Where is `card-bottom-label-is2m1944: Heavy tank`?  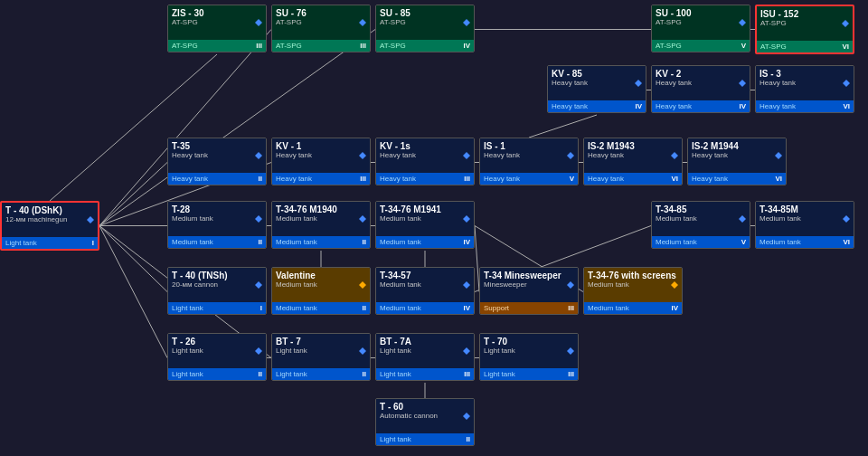 card-bottom-label-is2m1944: Heavy tank is located at coordinates (710, 179).